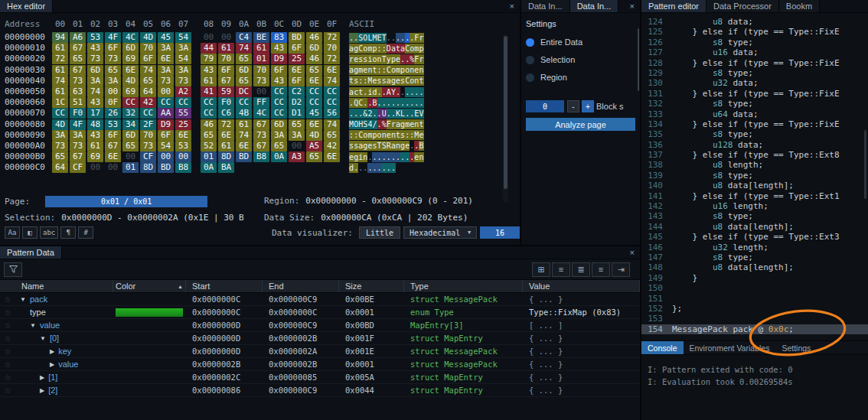  Describe the element at coordinates (12, 233) in the screenshot. I see `uppercase-toggle-button: Aa` at that location.